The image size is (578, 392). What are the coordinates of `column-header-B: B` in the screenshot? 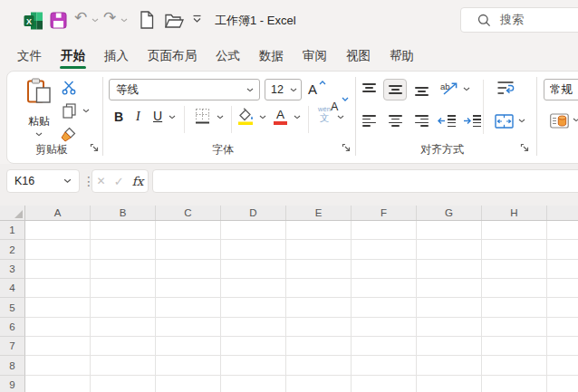 It's located at (123, 213).